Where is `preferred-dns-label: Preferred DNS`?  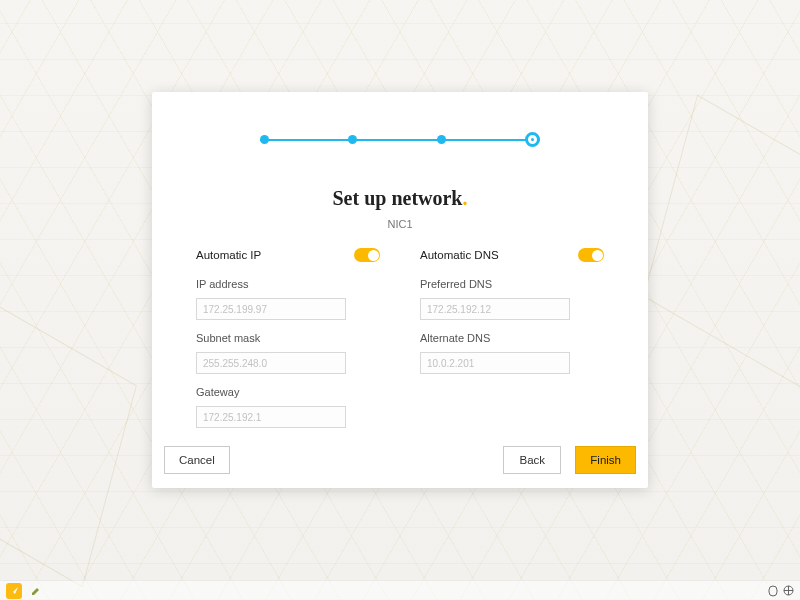 preferred-dns-label: Preferred DNS is located at coordinates (512, 284).